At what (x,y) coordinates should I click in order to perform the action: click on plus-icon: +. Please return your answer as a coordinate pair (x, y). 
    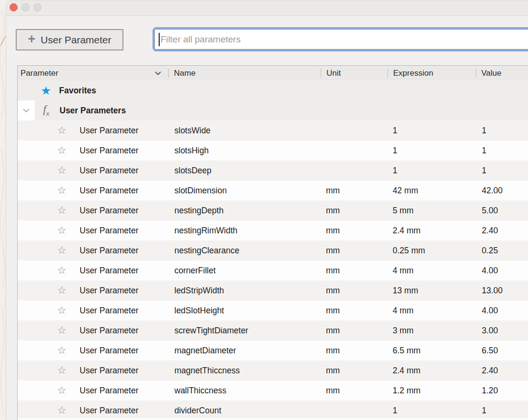
    Looking at the image, I should click on (32, 39).